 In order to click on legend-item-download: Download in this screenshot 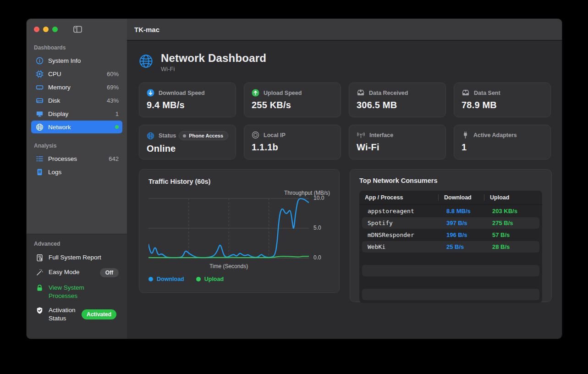, I will do `click(166, 279)`.